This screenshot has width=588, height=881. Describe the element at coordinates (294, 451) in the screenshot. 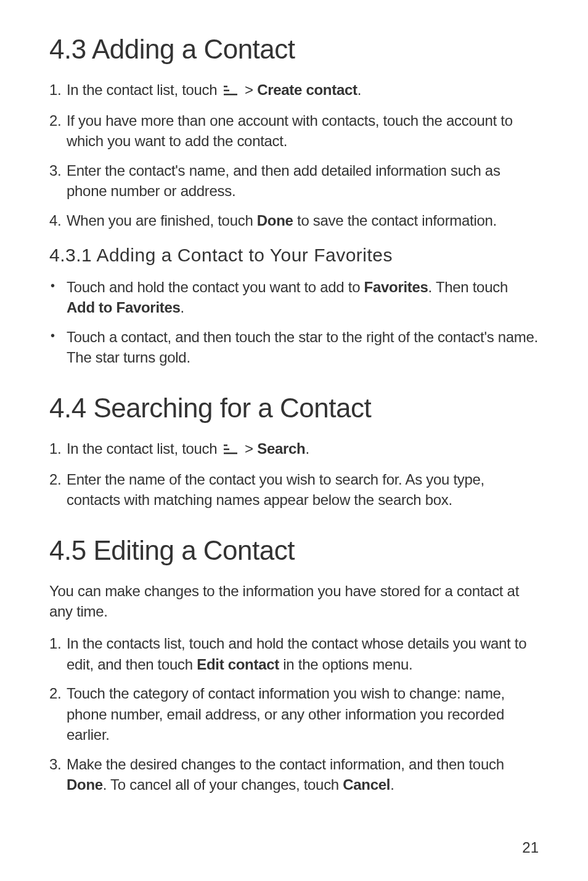

I see `section-4-4: 4.4 Searching for a Contact 1. In the co…` at that location.